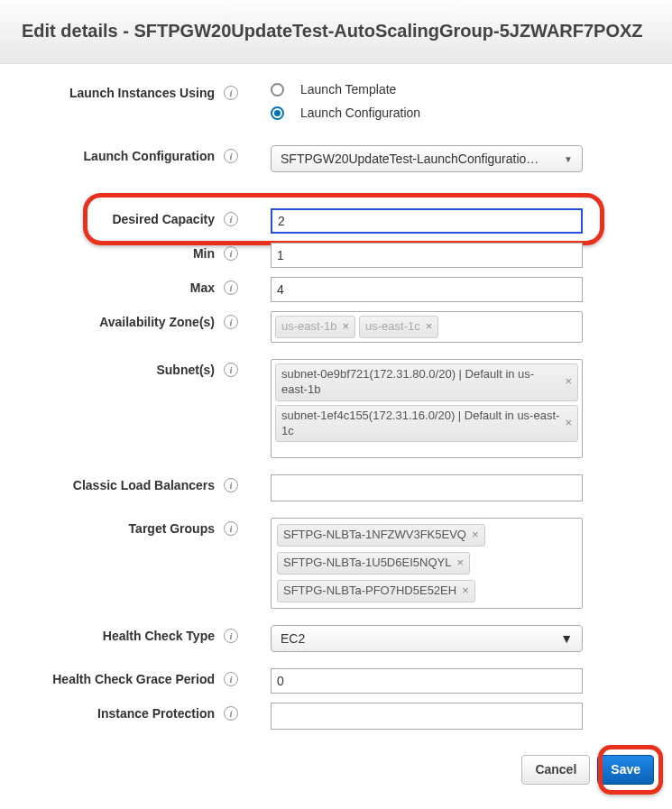 This screenshot has width=672, height=809. Describe the element at coordinates (186, 370) in the screenshot. I see `label-subnets: Subnet(s)` at that location.